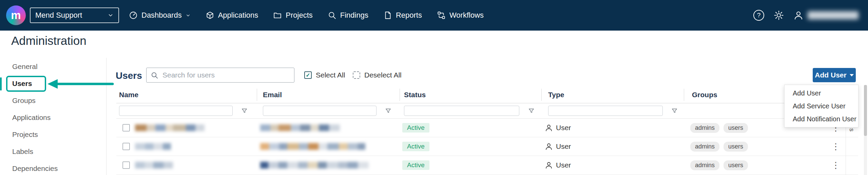  Describe the element at coordinates (176, 111) in the screenshot. I see `filter-input-name` at that location.